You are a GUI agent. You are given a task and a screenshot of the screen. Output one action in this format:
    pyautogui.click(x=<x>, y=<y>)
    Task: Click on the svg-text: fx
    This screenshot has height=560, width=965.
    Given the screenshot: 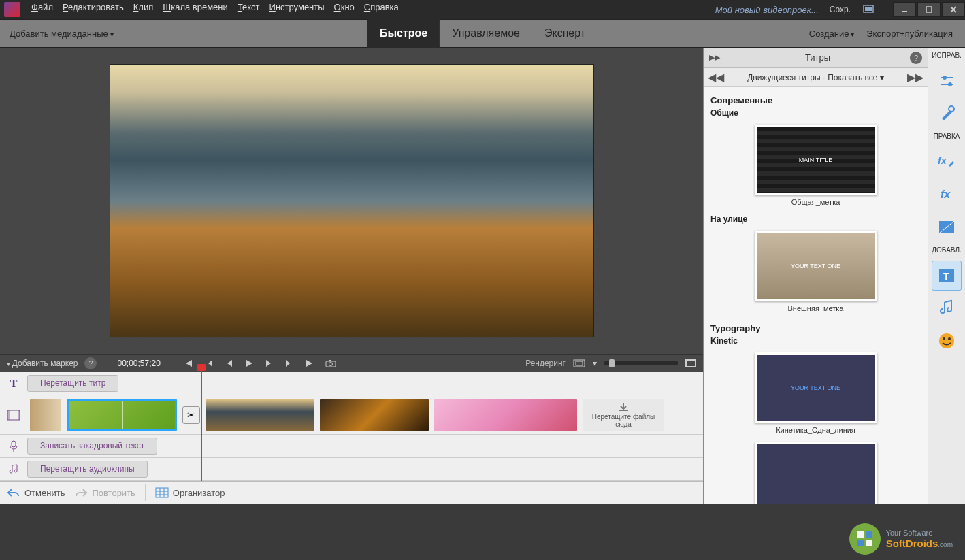 What is the action you would take?
    pyautogui.click(x=943, y=161)
    